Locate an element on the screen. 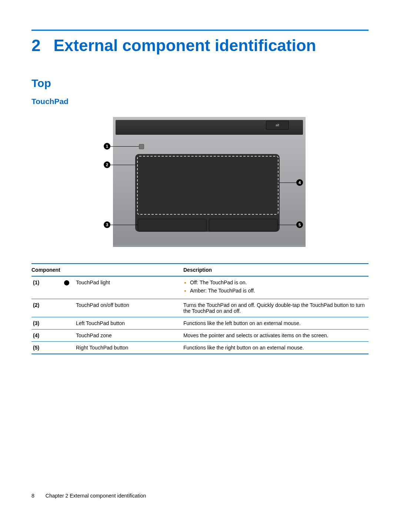 The width and height of the screenshot is (400, 532). callout-2: 2 is located at coordinates (107, 165).